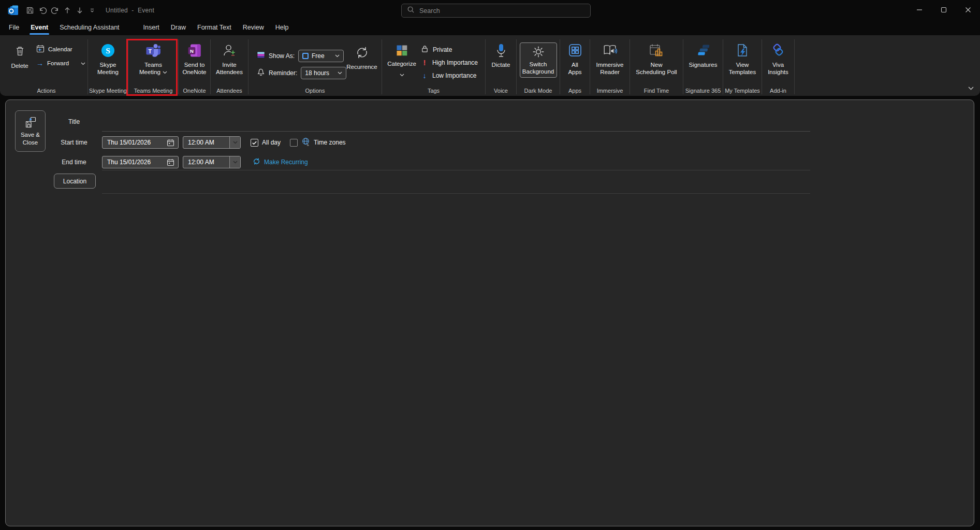  What do you see at coordinates (434, 91) in the screenshot?
I see `group-label-tags: Tags` at bounding box center [434, 91].